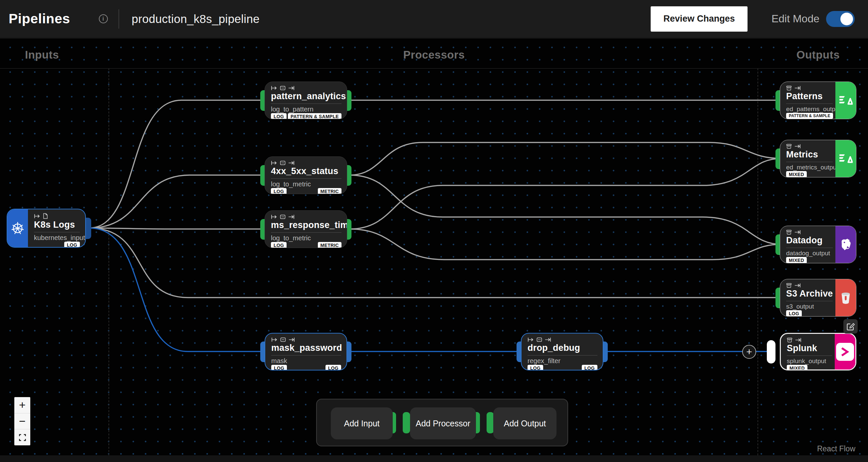  Describe the element at coordinates (809, 116) in the screenshot. I see `input-type-badge: PATTERN & SAMPLE` at that location.